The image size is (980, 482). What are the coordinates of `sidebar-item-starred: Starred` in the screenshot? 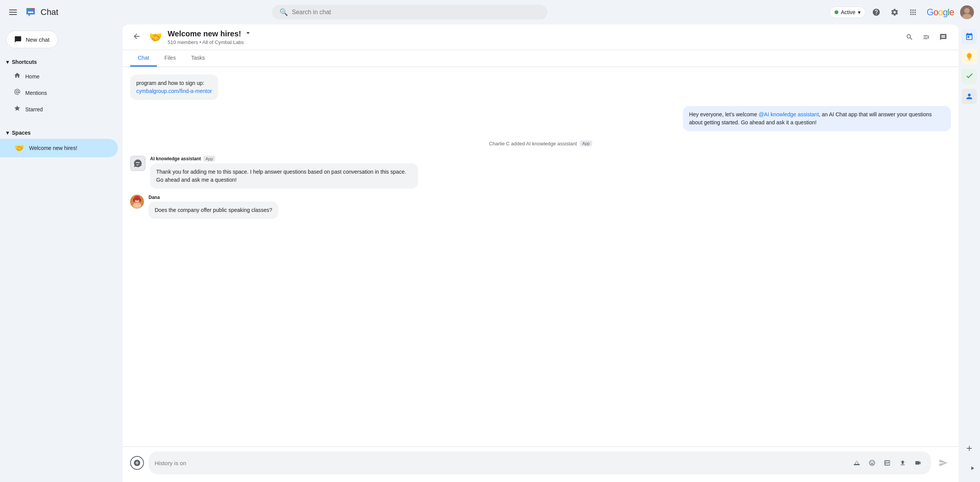 It's located at (59, 109).